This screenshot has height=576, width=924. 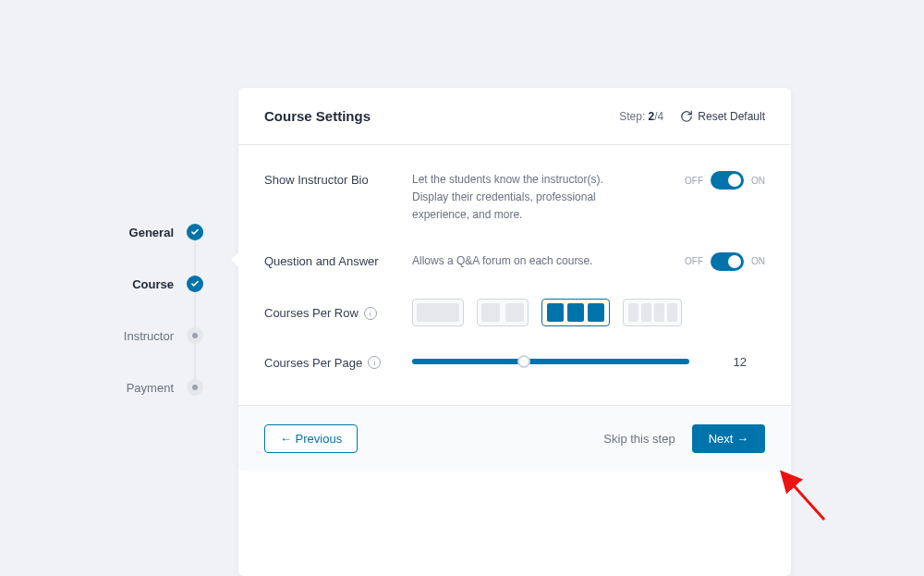 I want to click on slider-value: 12, so click(x=733, y=362).